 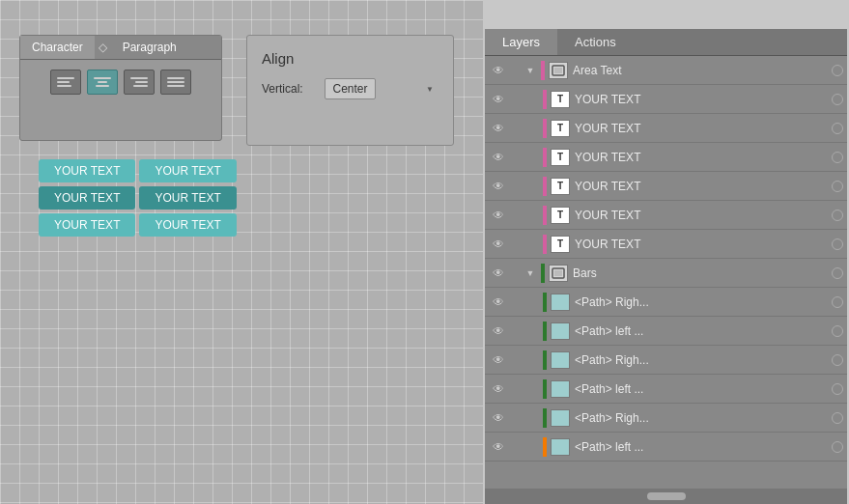 I want to click on layer-row-path-3: 👁 <Path> Righ..., so click(x=666, y=360).